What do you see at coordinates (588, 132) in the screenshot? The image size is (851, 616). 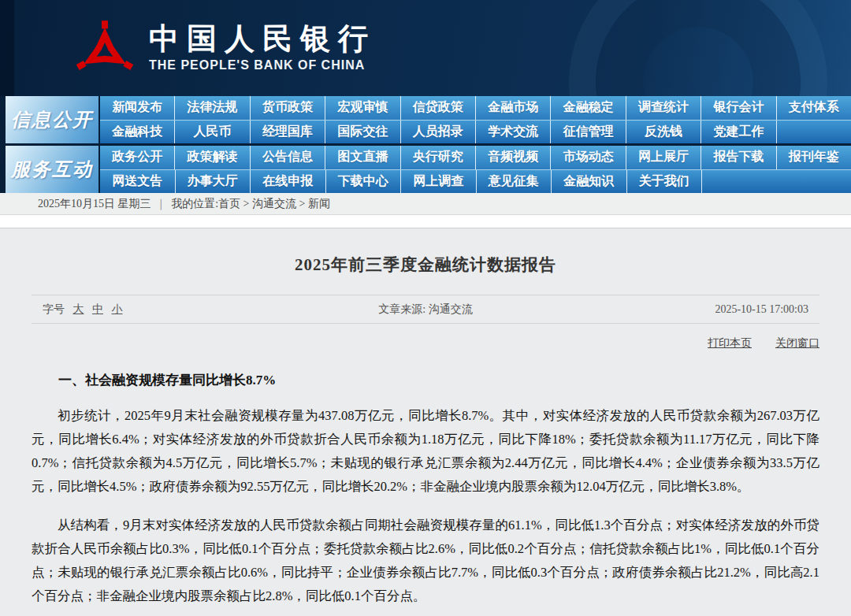 I see `nav-item: 征信管理` at bounding box center [588, 132].